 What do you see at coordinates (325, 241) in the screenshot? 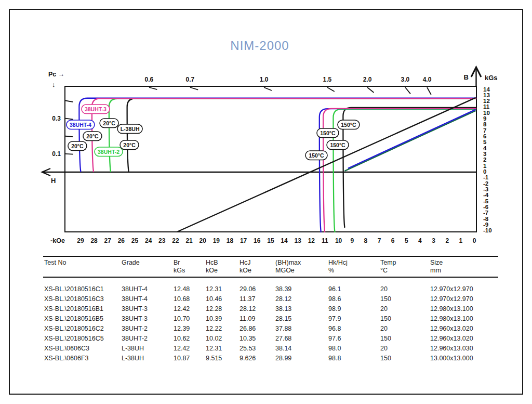
I see `bottom-scale-tick: 11` at bounding box center [325, 241].